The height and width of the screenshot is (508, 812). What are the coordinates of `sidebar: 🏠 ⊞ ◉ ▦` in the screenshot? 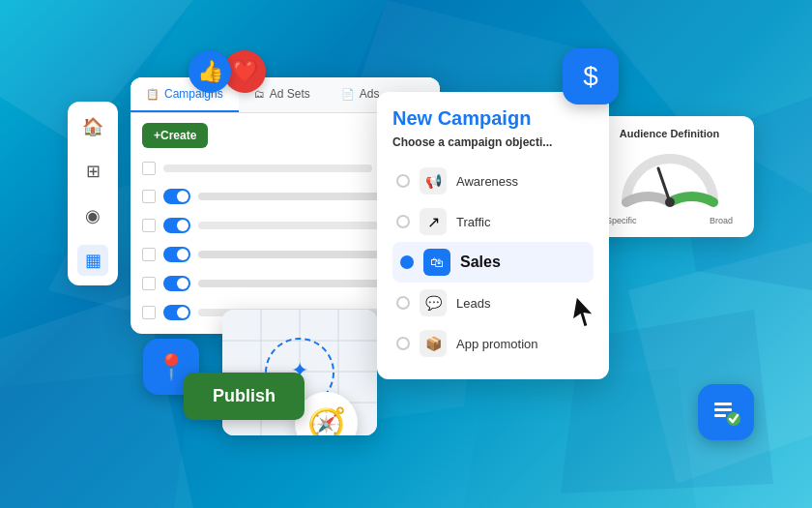 It's located at (93, 194).